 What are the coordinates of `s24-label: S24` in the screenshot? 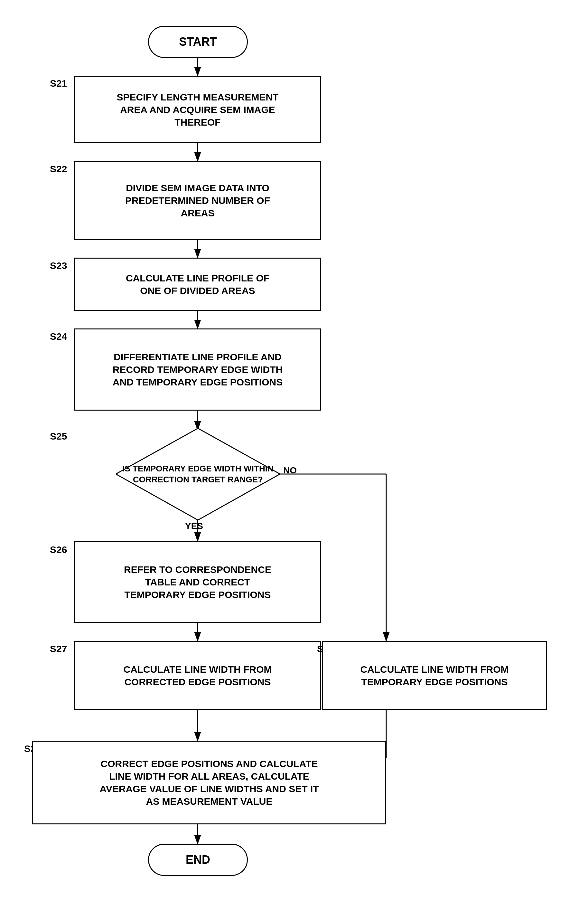 It's located at (58, 337).